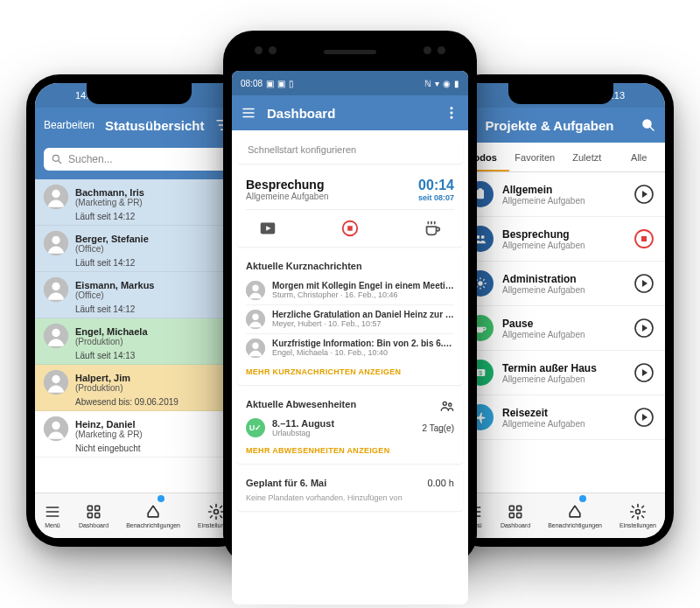 This screenshot has height=608, width=700. I want to click on project-item: PauseAllgemeine Aufgaben, so click(561, 329).